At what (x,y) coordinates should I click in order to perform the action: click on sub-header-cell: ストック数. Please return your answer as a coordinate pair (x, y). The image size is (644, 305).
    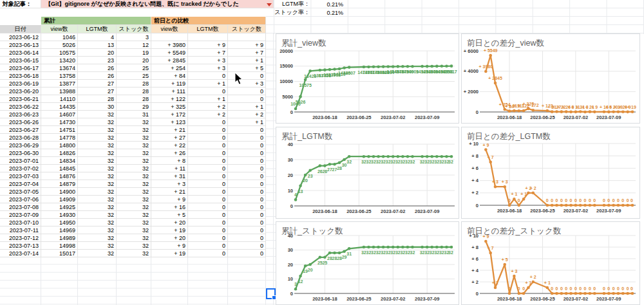
    Looking at the image, I should click on (247, 30).